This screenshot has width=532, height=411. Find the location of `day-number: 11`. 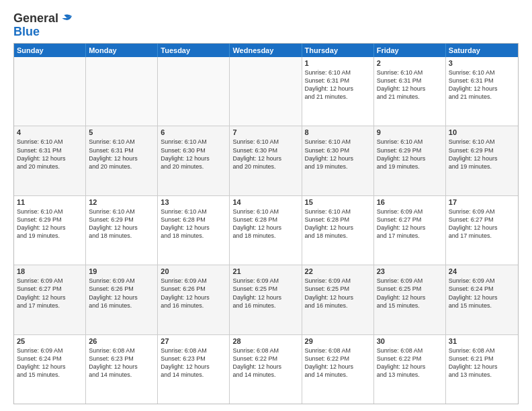

day-number: 11 is located at coordinates (50, 202).